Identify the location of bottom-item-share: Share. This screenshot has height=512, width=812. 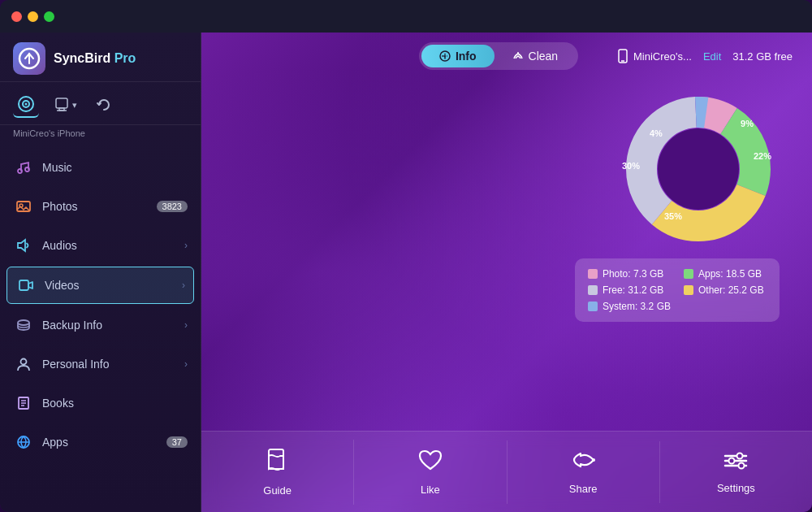
(584, 472).